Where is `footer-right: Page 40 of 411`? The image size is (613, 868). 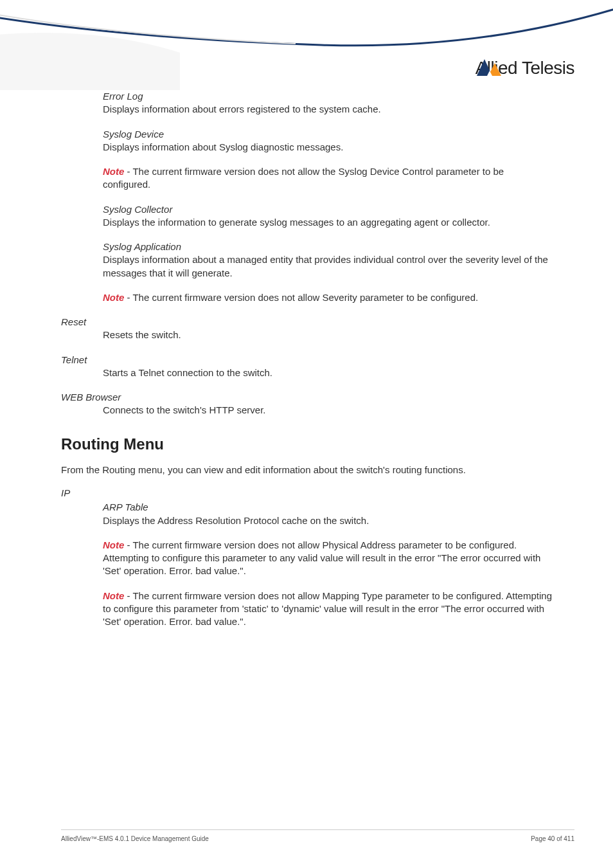
footer-right: Page 40 of 411 is located at coordinates (553, 838).